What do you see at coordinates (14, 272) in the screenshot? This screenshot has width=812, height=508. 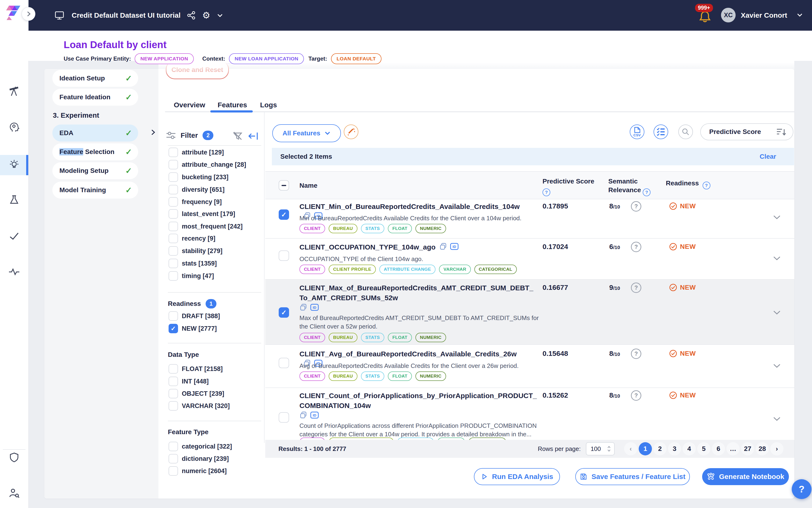 I see `rail-item-monitoring` at bounding box center [14, 272].